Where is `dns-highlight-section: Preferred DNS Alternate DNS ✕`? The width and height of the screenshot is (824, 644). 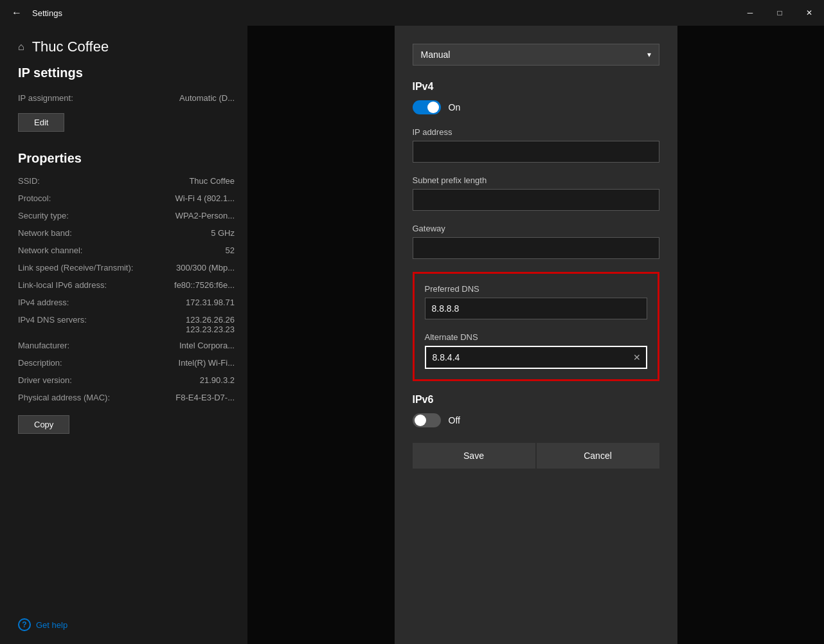 dns-highlight-section: Preferred DNS Alternate DNS ✕ is located at coordinates (536, 326).